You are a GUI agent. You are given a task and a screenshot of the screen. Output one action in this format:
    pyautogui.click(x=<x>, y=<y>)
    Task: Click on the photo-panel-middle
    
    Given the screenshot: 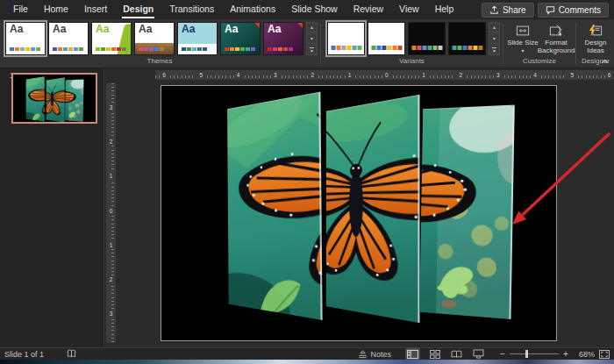 What is the action you would take?
    pyautogui.click(x=374, y=209)
    